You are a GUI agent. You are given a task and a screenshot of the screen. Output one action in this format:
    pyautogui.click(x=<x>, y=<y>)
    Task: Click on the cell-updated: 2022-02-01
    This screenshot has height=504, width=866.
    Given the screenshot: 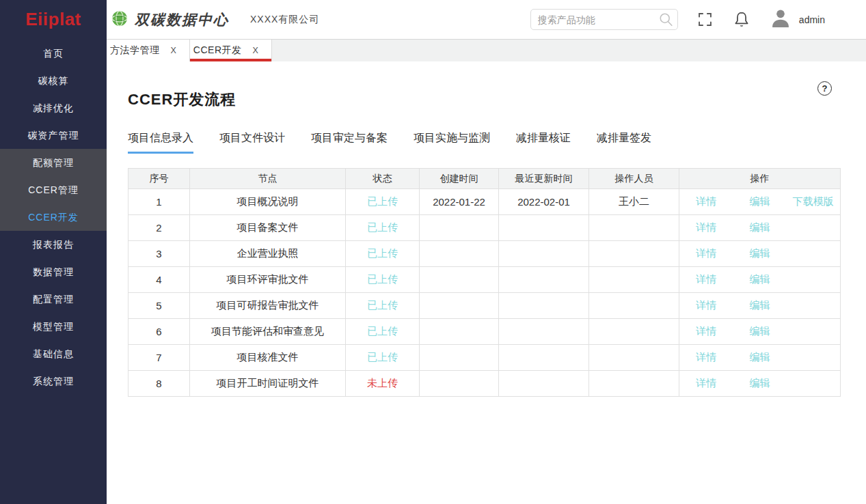 What is the action you would take?
    pyautogui.click(x=544, y=202)
    